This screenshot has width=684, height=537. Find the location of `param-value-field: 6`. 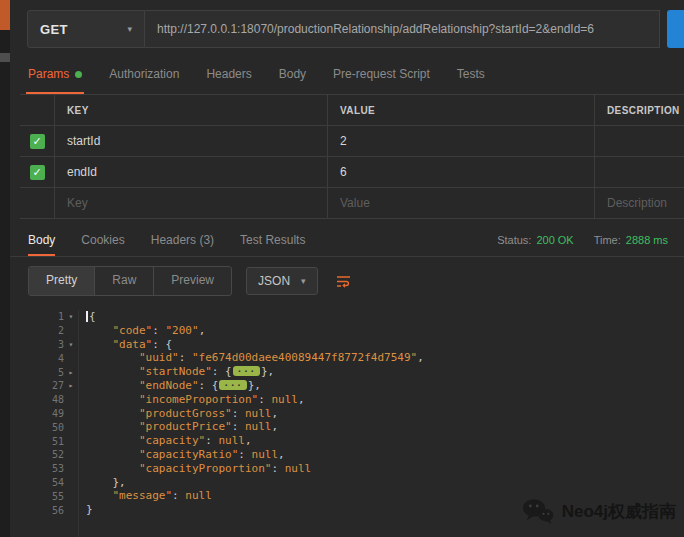

param-value-field: 6 is located at coordinates (462, 172).